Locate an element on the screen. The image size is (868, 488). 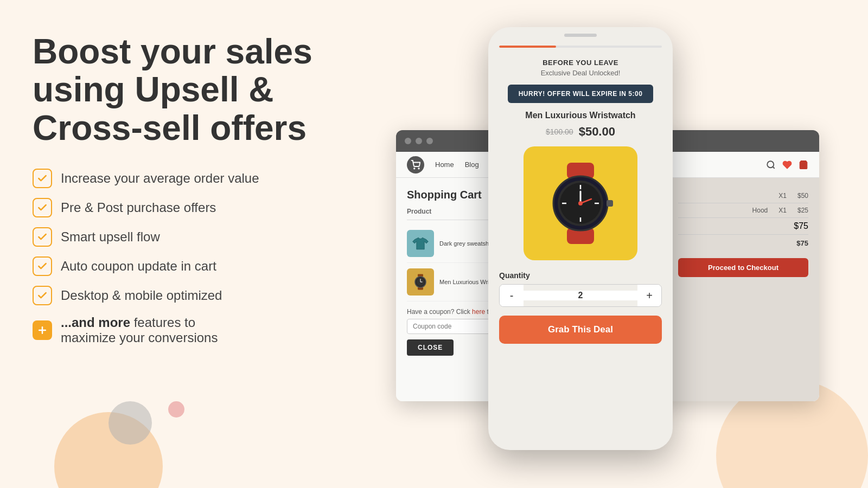
before-you-leave-text: BEFORE YOU LEAVE is located at coordinates (580, 63).